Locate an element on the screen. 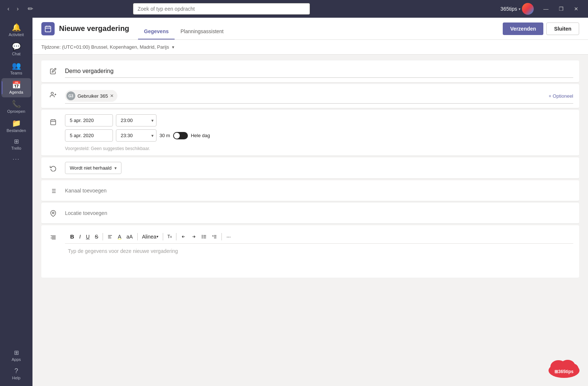  user-menu: 365tips ▾ is located at coordinates (517, 9).